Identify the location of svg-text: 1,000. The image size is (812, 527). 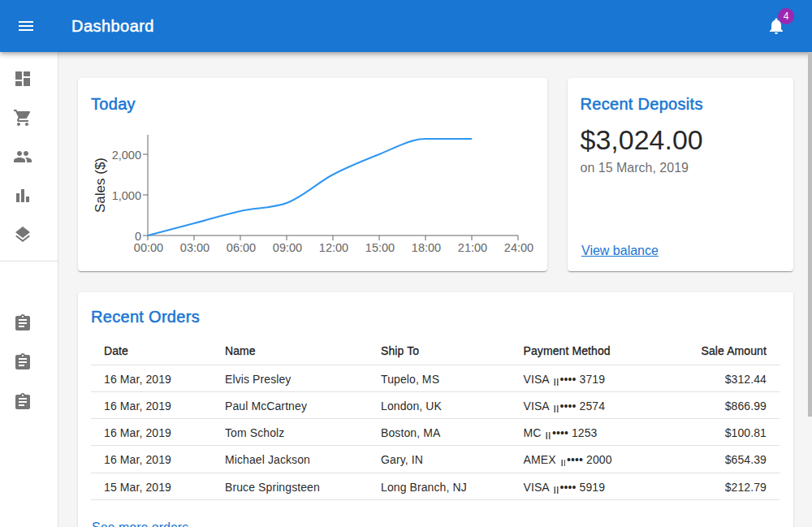
(127, 196).